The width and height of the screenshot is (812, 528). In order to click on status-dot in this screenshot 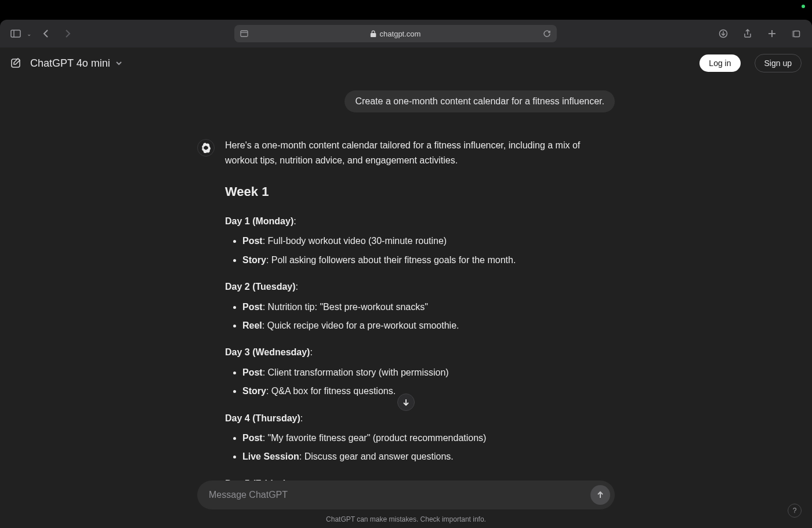, I will do `click(803, 6)`.